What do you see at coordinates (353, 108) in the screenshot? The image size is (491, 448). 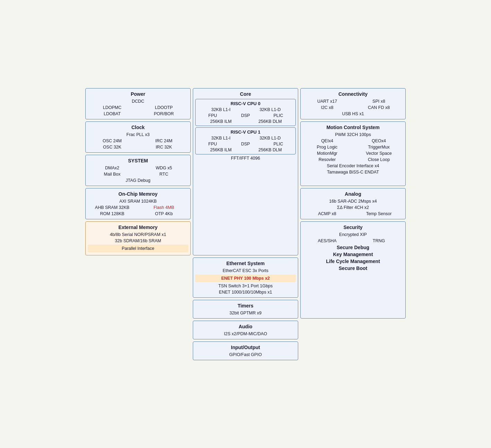 I see `conn-row2: I2C x8 CAN FD x8` at bounding box center [353, 108].